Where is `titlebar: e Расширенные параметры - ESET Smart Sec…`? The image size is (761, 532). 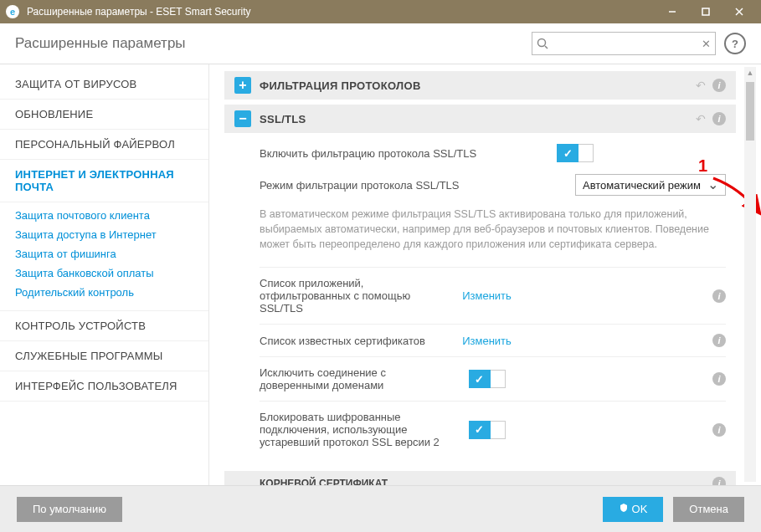 titlebar: e Расширенные параметры - ESET Smart Sec… is located at coordinates (380, 12).